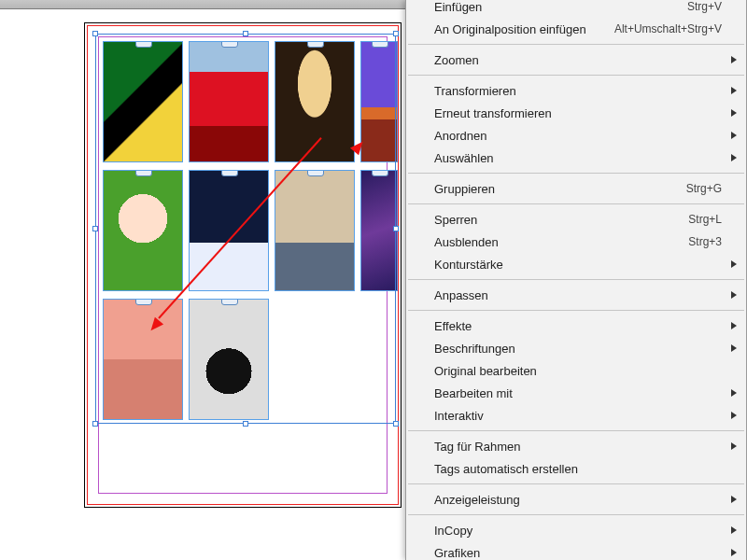  What do you see at coordinates (576, 9) in the screenshot?
I see `menu-item-einfugen: Einfügen Strg+V` at bounding box center [576, 9].